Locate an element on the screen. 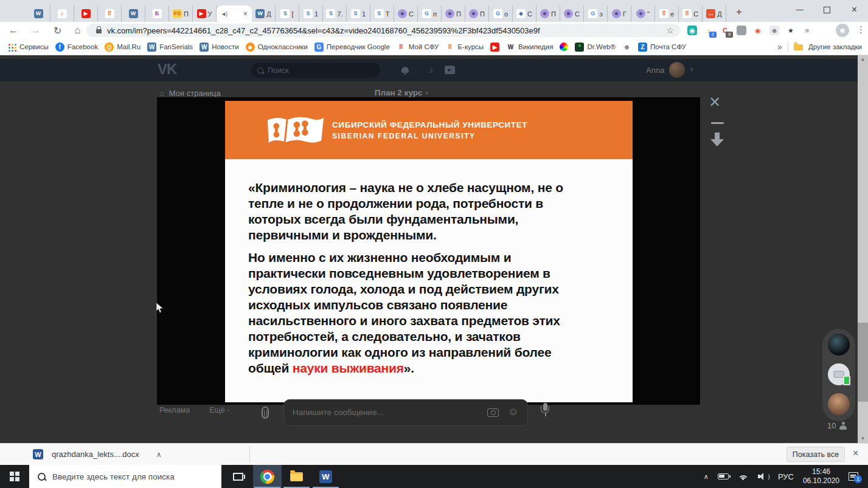 This screenshot has width=868, height=488. participant-avatar-warm is located at coordinates (839, 404).